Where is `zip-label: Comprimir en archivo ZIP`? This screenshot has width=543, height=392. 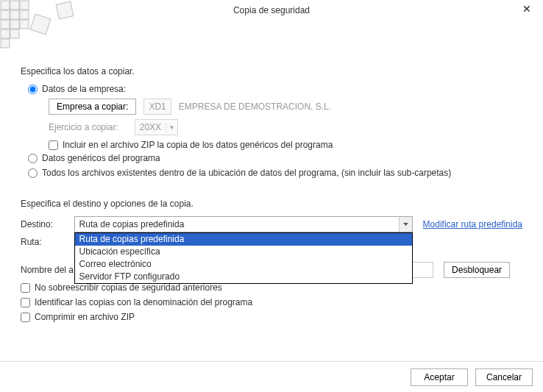
zip-label: Comprimir en archivo ZIP is located at coordinates (85, 317).